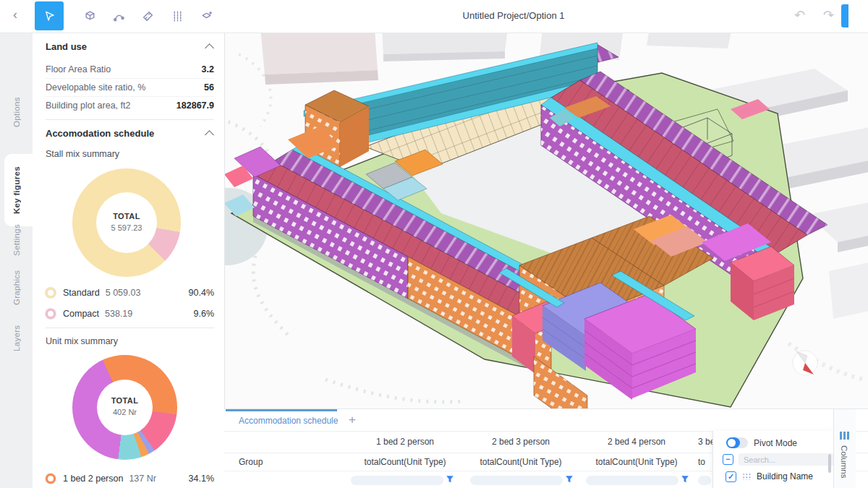  What do you see at coordinates (67, 46) in the screenshot?
I see `land-use-section-title: Land use` at bounding box center [67, 46].